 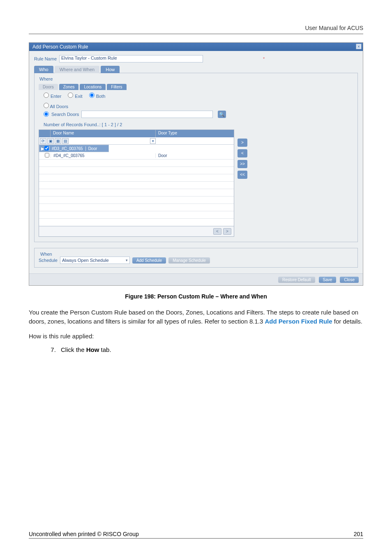 I want to click on pager-prev: <, so click(x=217, y=231).